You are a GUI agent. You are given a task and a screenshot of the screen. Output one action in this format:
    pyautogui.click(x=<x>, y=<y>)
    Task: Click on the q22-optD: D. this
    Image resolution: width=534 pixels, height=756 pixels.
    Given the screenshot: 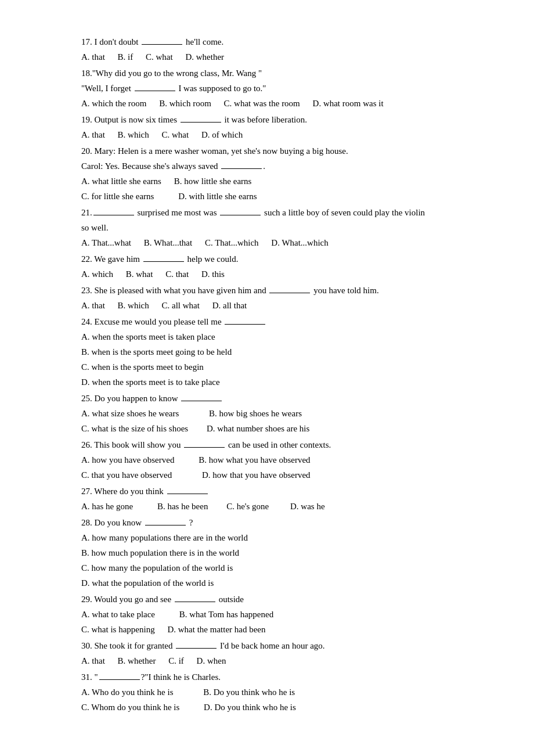 What is the action you would take?
    pyautogui.click(x=213, y=274)
    